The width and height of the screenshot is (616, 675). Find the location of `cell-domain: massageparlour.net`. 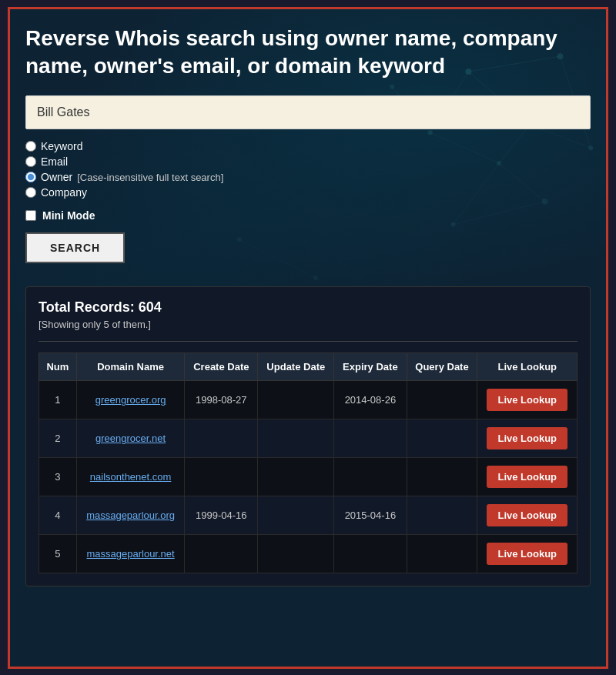

cell-domain: massageparlour.net is located at coordinates (130, 554).